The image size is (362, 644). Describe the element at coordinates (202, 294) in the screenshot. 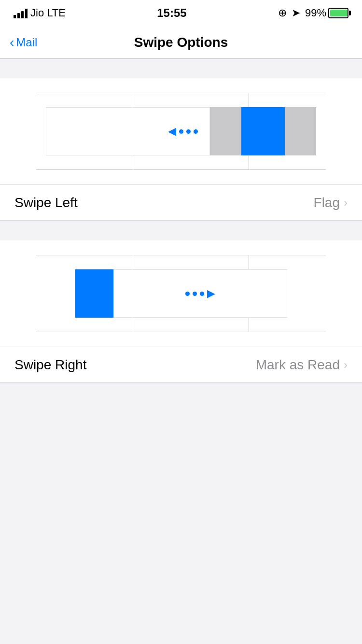

I see `dot-r3` at that location.